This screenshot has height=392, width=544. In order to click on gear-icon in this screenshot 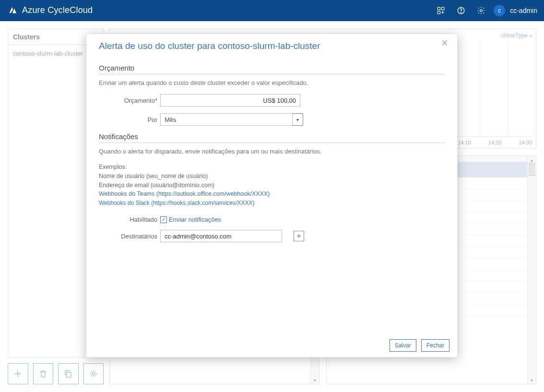, I will do `click(481, 11)`.